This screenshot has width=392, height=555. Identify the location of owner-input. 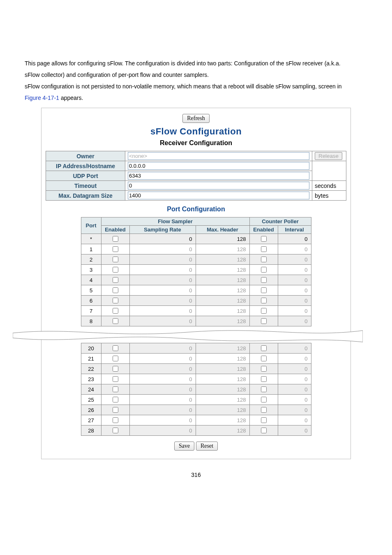
(219, 156).